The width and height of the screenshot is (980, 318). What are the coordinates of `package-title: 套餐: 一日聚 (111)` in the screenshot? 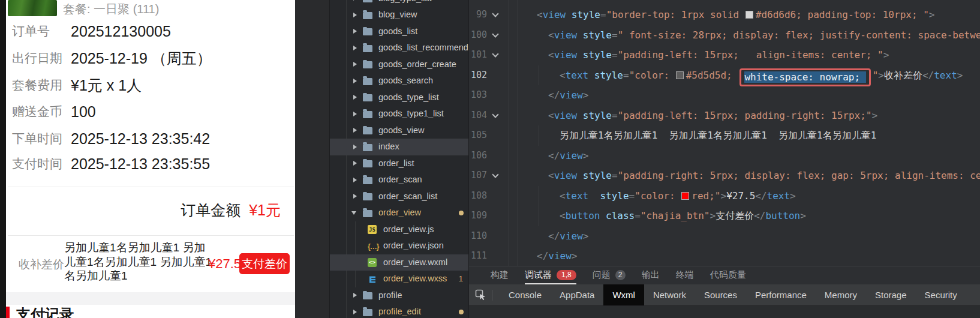 It's located at (111, 10).